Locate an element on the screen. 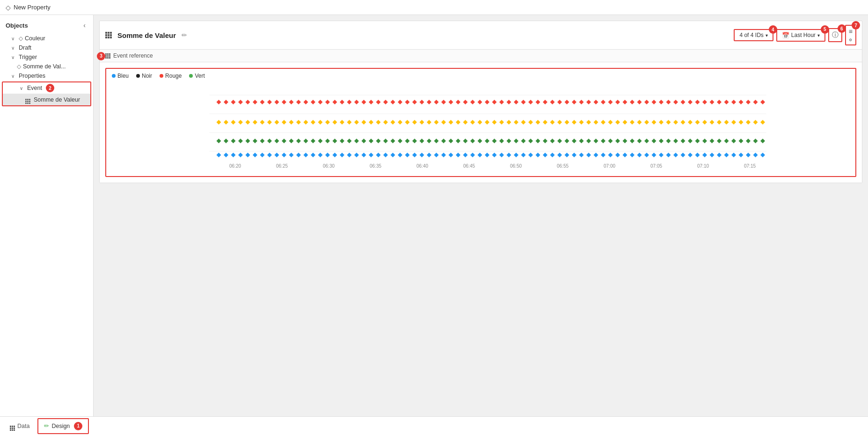 This screenshot has width=868, height=435. time-range-label: Last Hour is located at coordinates (803, 35).